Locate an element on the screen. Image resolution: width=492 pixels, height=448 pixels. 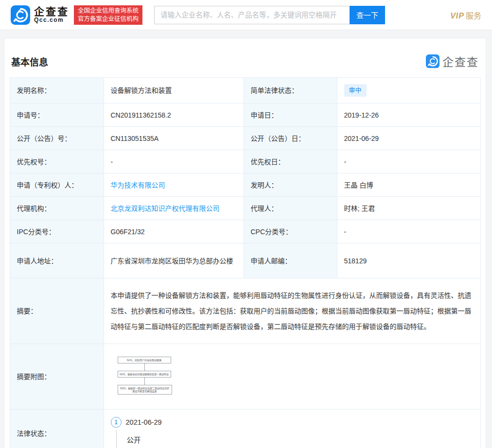
abstract-figure-thumbnail: S201、获取用户的当前唇动图像 S202、根据当前的唇动图像获取第一唇动特征 … is located at coordinates (292, 377).